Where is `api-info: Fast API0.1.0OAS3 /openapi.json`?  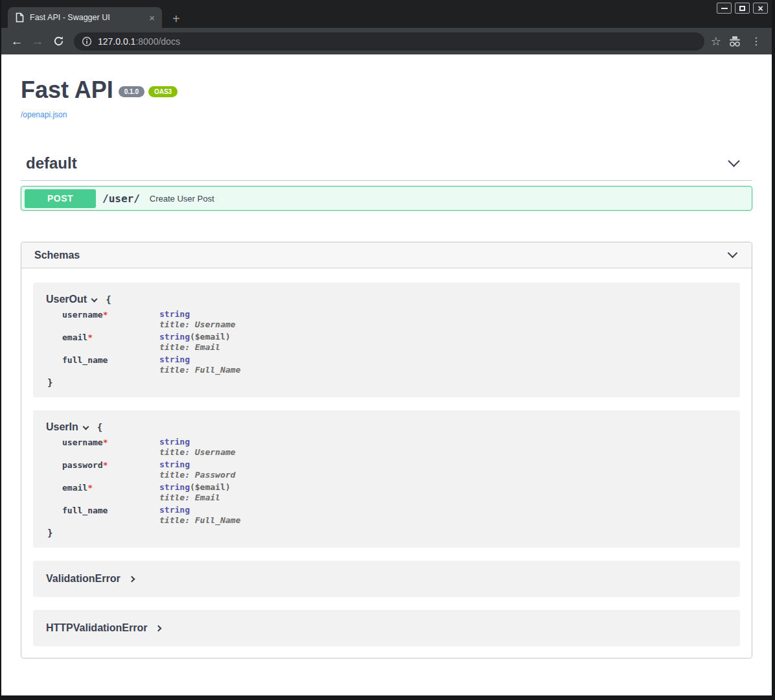
api-info: Fast API0.1.0OAS3 /openapi.json is located at coordinates (386, 98).